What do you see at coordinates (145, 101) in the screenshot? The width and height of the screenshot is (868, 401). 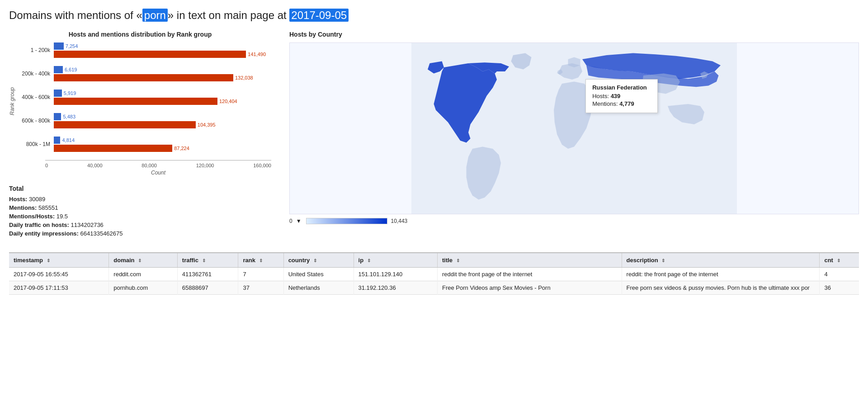 I see `bar-chart: 1 - 200k 7,254 141,490 200k - 400k 6,619…` at bounding box center [145, 101].